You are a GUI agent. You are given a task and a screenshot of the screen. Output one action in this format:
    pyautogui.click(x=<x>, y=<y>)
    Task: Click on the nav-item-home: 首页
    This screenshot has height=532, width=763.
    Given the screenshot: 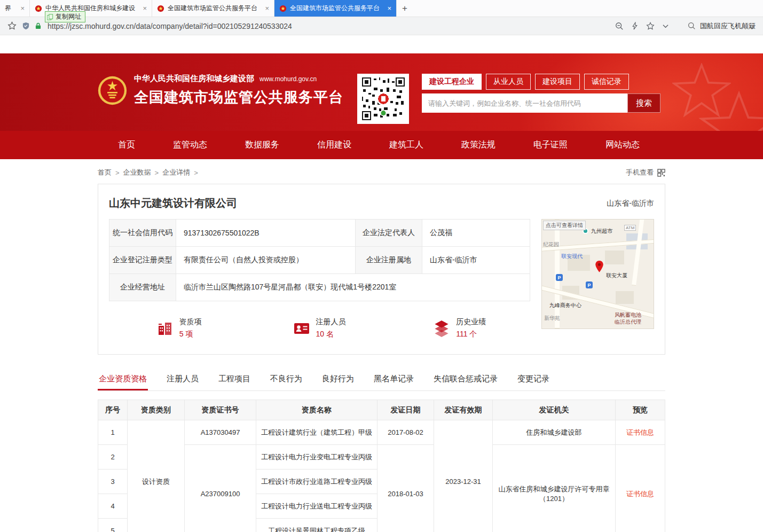 What is the action you would take?
    pyautogui.click(x=127, y=145)
    